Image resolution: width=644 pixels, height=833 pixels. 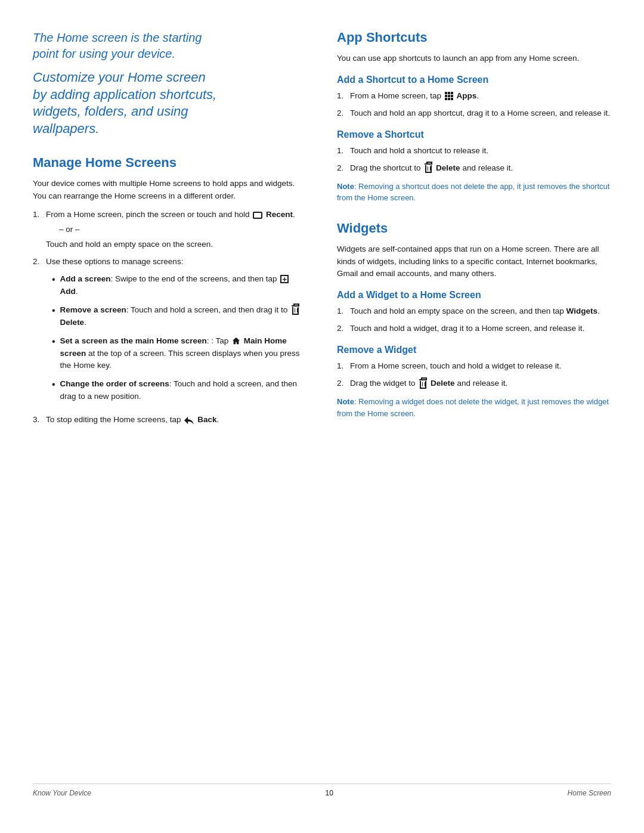 What do you see at coordinates (474, 58) in the screenshot?
I see `shortcuts-body: You can use app shortcuts to launch an a…` at bounding box center [474, 58].